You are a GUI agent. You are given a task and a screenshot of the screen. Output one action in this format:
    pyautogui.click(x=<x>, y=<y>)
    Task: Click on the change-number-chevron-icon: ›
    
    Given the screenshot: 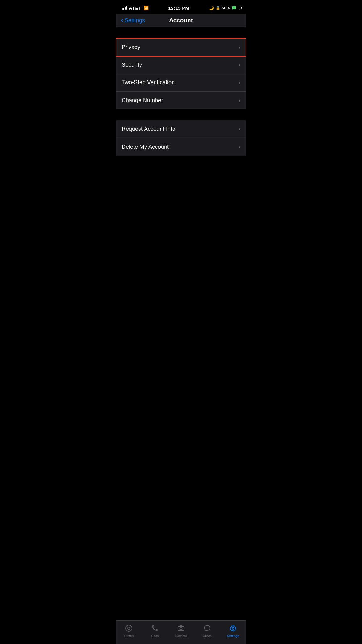 What is the action you would take?
    pyautogui.click(x=239, y=101)
    